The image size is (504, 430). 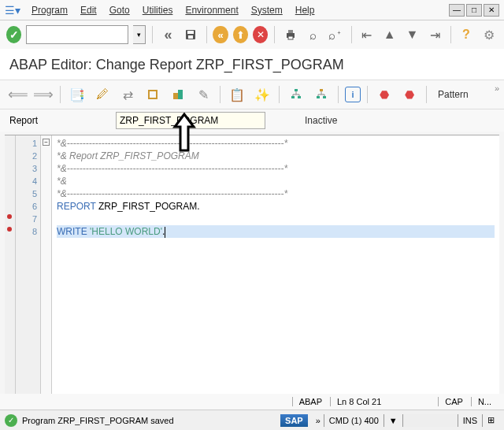 I want to click on cancel-button: ✕, so click(x=260, y=35).